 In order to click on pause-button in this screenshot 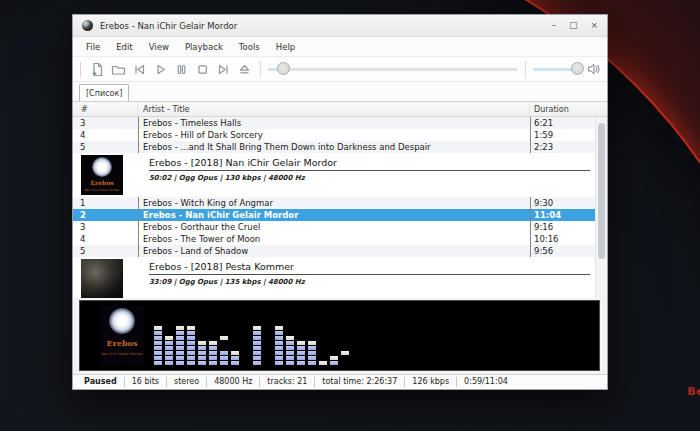, I will do `click(182, 69)`.